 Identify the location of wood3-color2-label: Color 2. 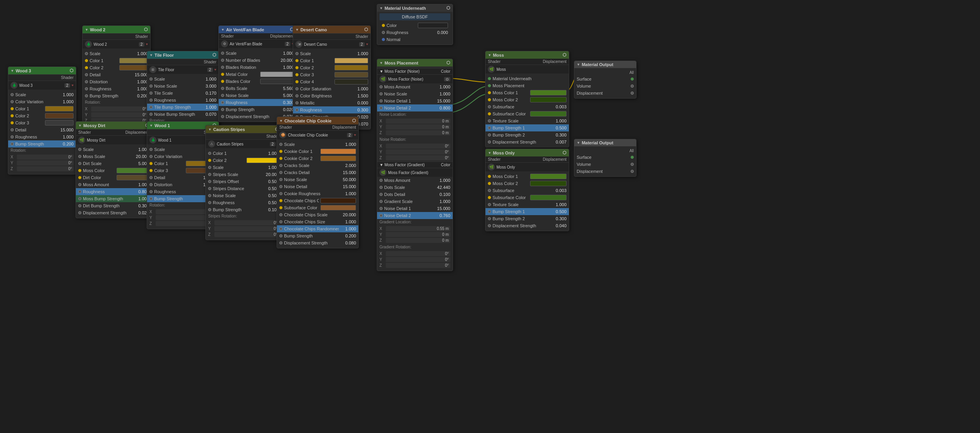
(29, 116).